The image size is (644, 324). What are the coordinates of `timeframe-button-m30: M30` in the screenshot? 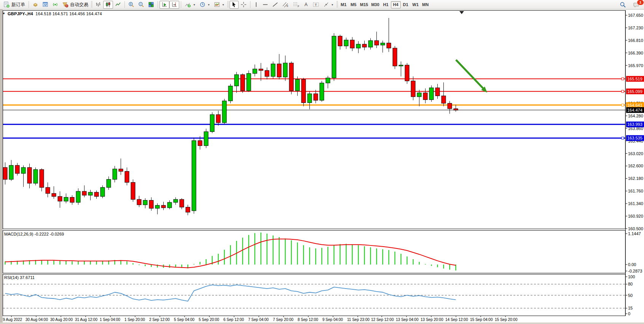 It's located at (375, 5).